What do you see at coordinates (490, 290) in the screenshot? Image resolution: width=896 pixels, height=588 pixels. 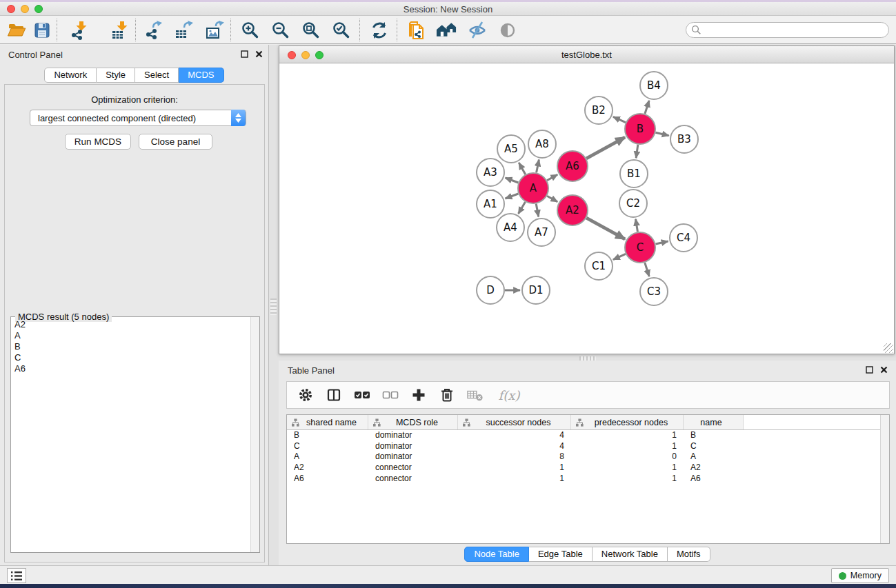 I see `graph-node-D: D` at bounding box center [490, 290].